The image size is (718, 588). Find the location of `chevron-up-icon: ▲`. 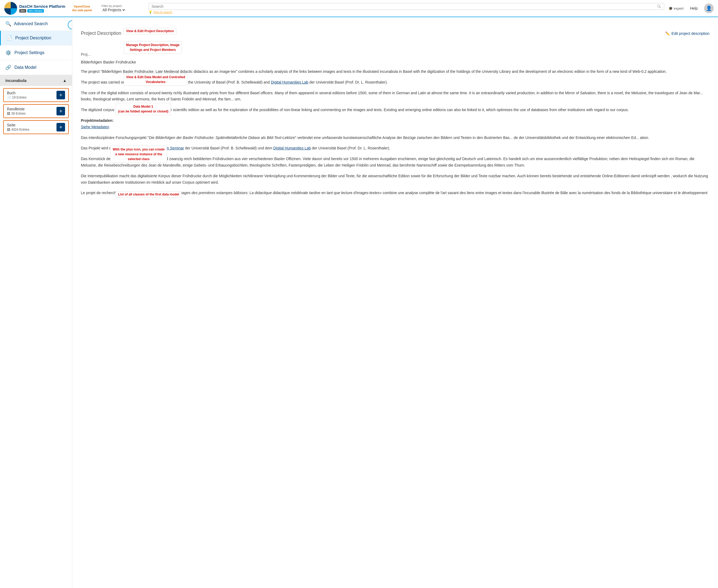

chevron-up-icon: ▲ is located at coordinates (65, 81).